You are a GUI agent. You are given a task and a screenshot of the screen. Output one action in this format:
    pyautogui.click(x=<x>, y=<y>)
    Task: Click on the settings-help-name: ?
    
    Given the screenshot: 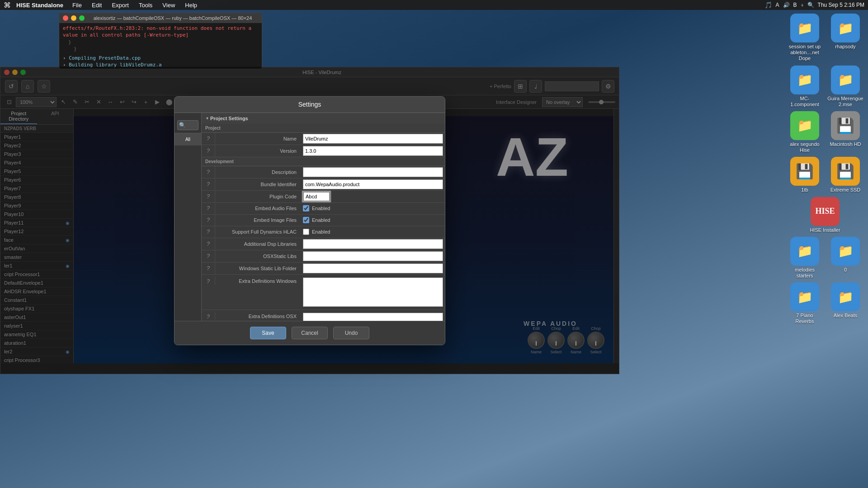 What is the action you would take?
    pyautogui.click(x=208, y=139)
    